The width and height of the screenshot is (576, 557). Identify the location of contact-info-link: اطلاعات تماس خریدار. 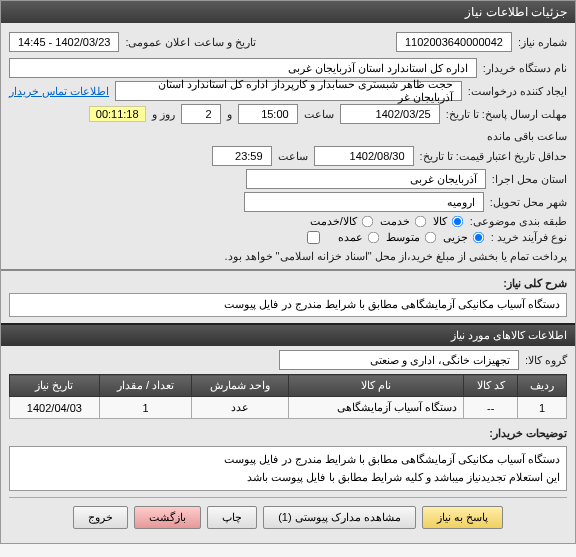
(59, 92).